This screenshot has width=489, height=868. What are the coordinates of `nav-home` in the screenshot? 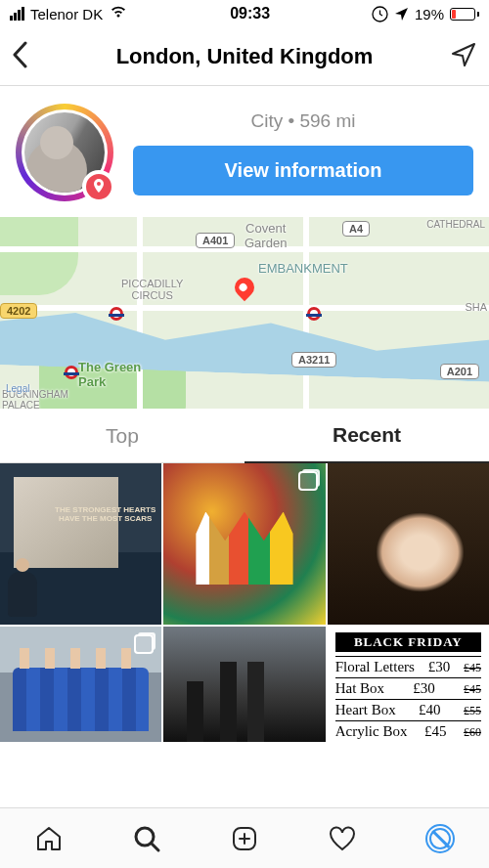 It's located at (49, 839).